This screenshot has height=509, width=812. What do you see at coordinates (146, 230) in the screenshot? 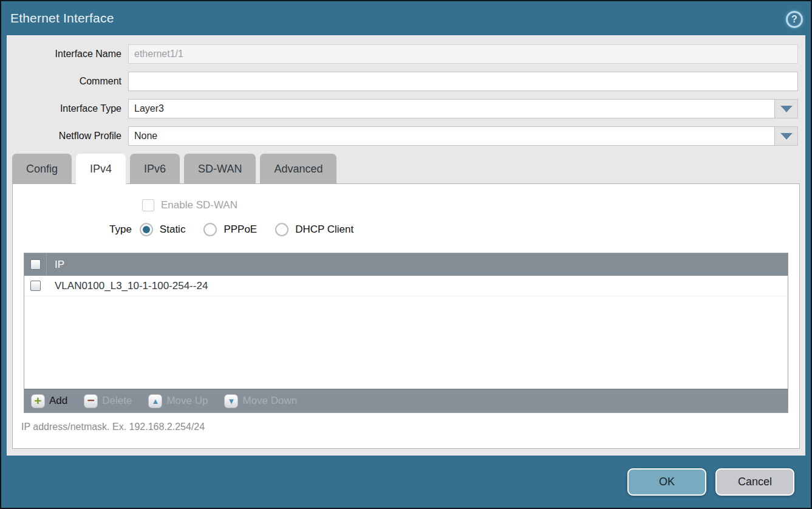
I see `radio-static` at bounding box center [146, 230].